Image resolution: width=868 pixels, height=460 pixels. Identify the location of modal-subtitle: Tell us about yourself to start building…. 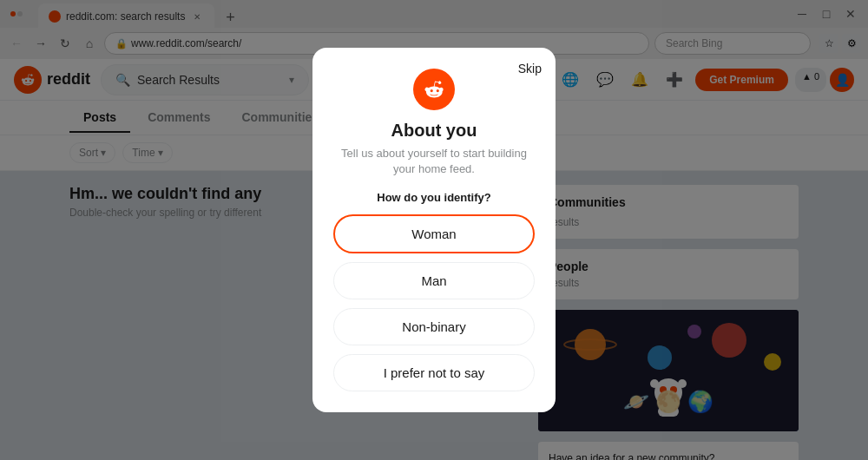
(434, 161).